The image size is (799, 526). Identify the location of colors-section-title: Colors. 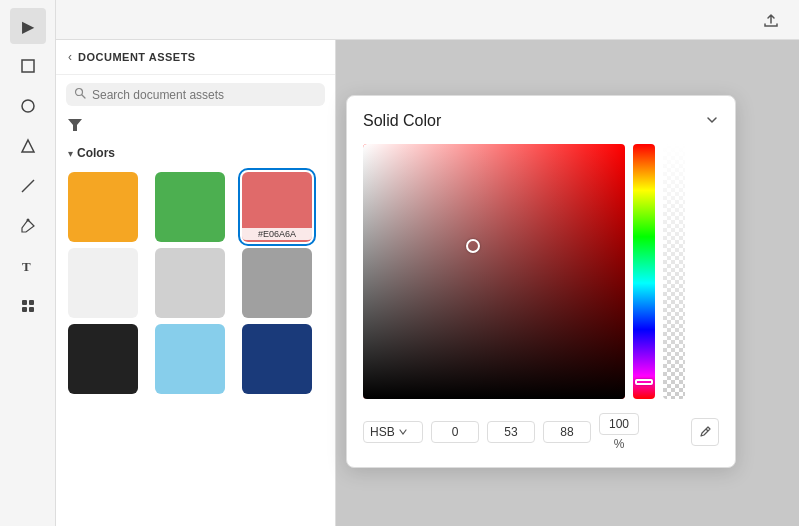
(96, 153).